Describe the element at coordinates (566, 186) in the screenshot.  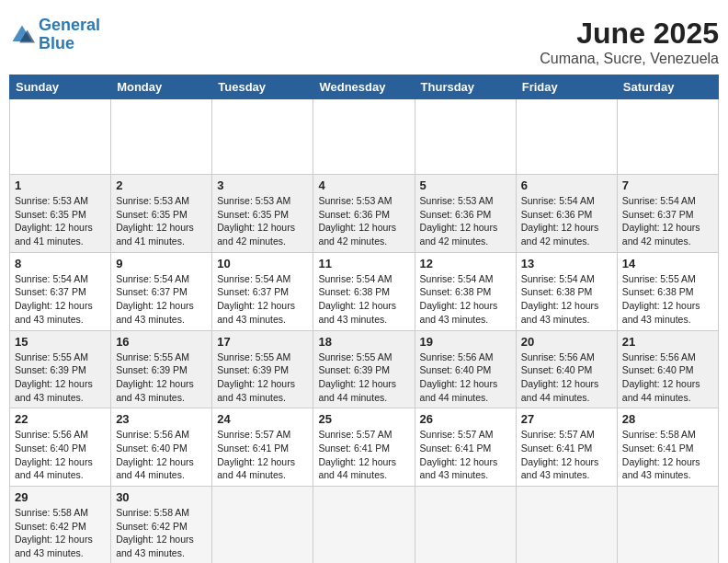
I see `day-number: 6` at that location.